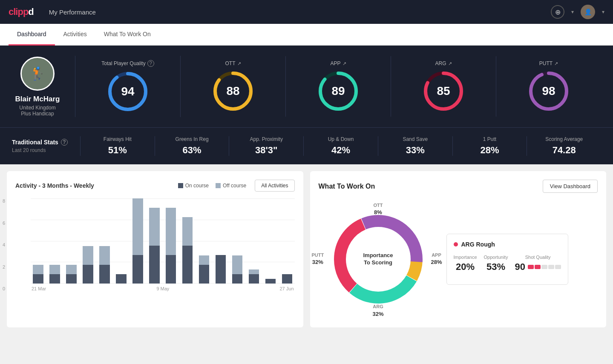  Describe the element at coordinates (465, 264) in the screenshot. I see `info-metric-importance: Importance 20%` at that location.